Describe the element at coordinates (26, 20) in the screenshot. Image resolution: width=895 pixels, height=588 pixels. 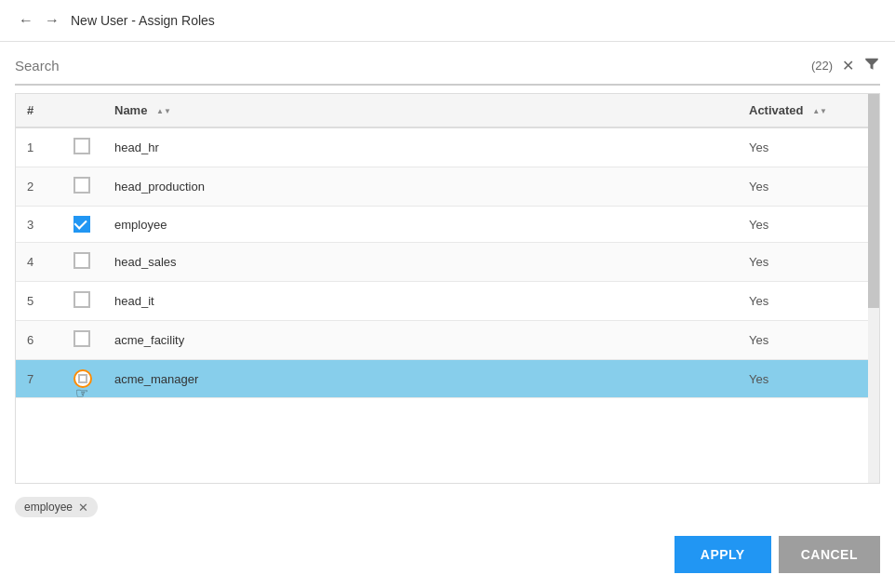
I see `back-arrow: ←` at that location.